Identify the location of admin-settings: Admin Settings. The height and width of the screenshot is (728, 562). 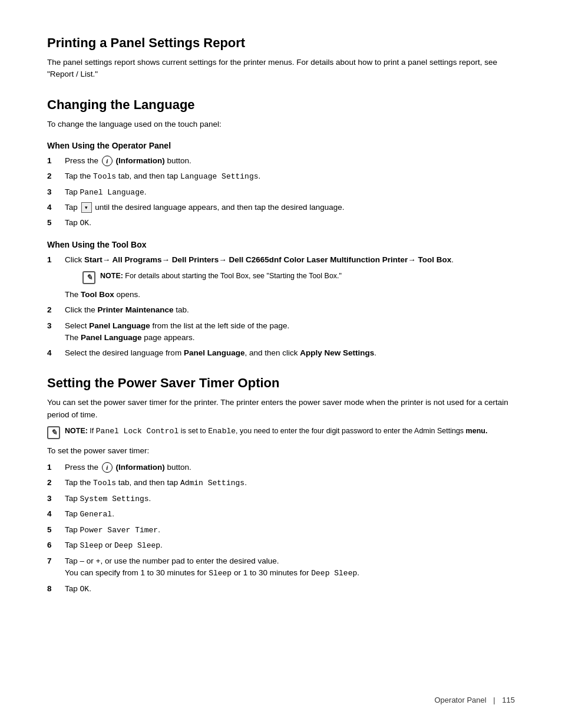
(212, 483).